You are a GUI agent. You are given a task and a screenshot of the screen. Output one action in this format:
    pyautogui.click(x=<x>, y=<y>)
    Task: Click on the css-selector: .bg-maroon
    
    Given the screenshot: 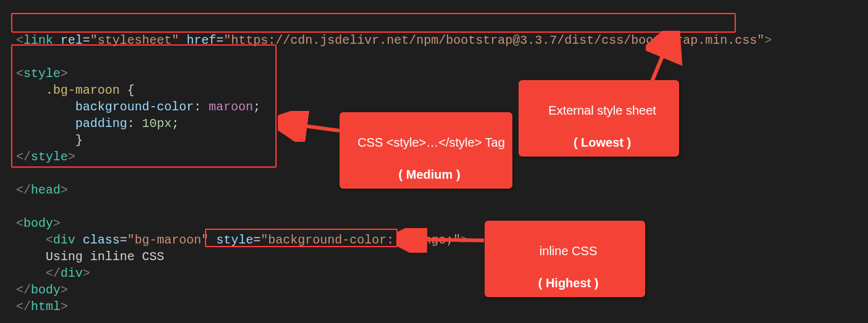 What is the action you would take?
    pyautogui.click(x=83, y=90)
    